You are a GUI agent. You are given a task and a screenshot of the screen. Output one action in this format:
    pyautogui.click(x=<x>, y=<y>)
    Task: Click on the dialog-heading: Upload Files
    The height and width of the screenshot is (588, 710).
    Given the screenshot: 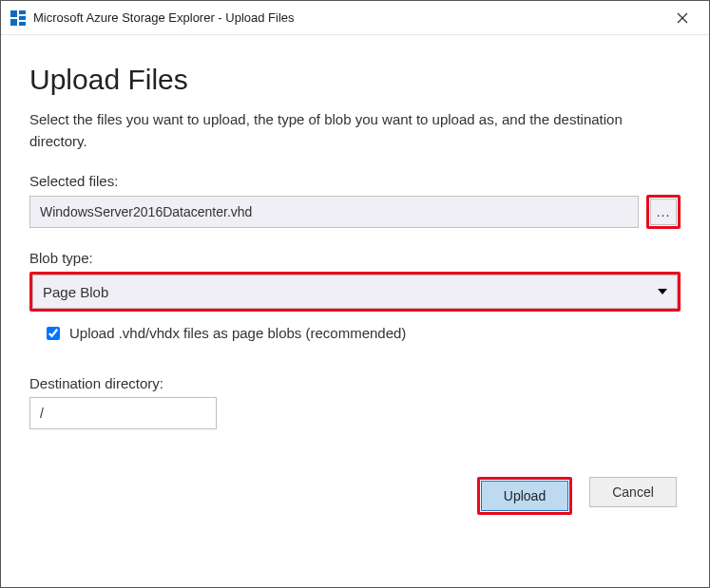 What is the action you would take?
    pyautogui.click(x=355, y=80)
    